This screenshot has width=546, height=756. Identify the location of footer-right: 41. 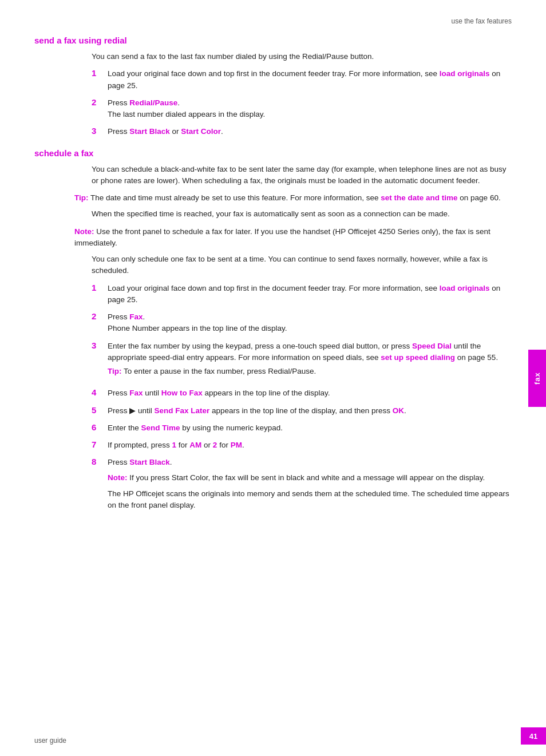
(533, 736).